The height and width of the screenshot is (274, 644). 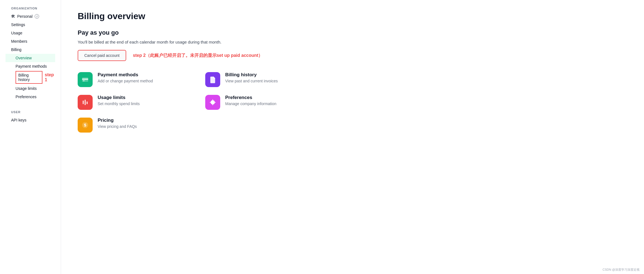 What do you see at coordinates (31, 120) in the screenshot?
I see `sidebar-item-api-keys: API keys` at bounding box center [31, 120].